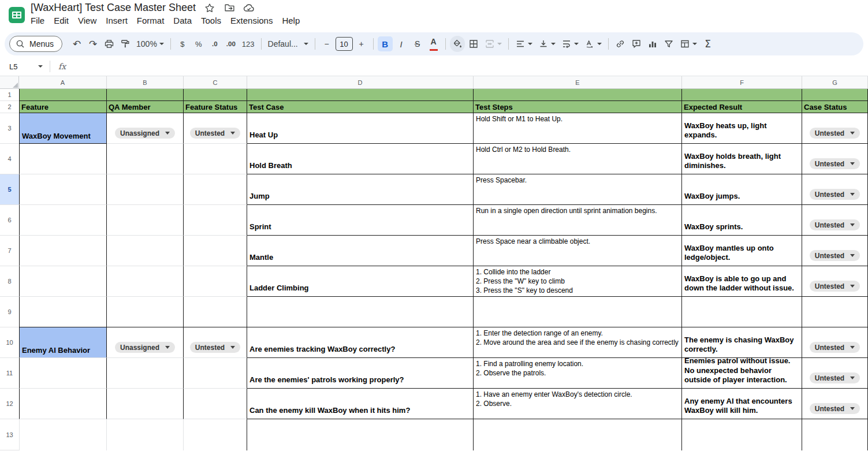 The width and height of the screenshot is (868, 451). I want to click on font-size-input: 10, so click(344, 44).